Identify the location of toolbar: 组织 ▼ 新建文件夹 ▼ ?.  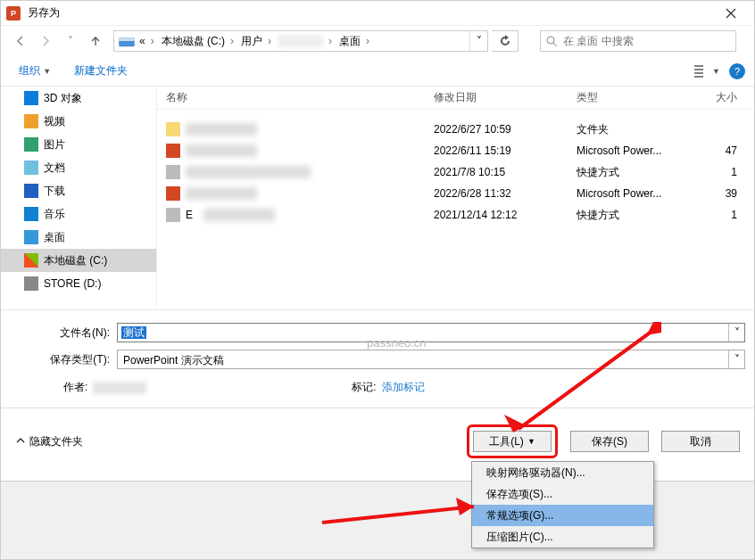
(378, 71).